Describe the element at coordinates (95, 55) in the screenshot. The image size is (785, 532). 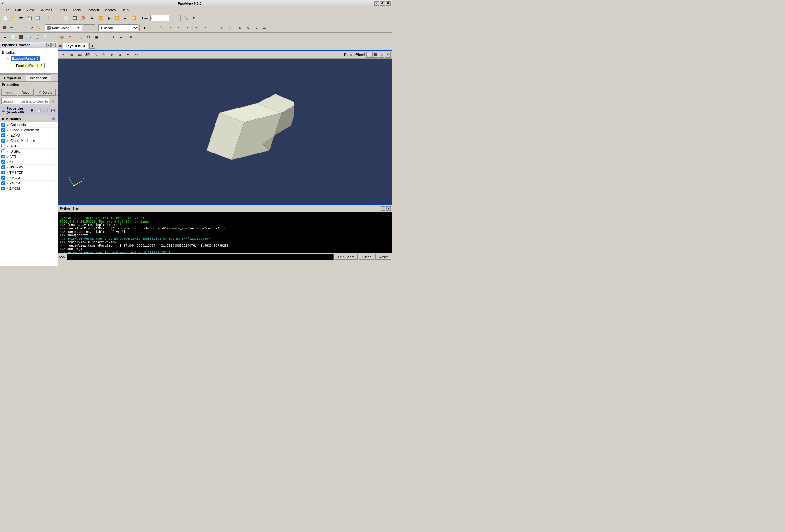
I see `view-zoom-btn: 🔍` at that location.